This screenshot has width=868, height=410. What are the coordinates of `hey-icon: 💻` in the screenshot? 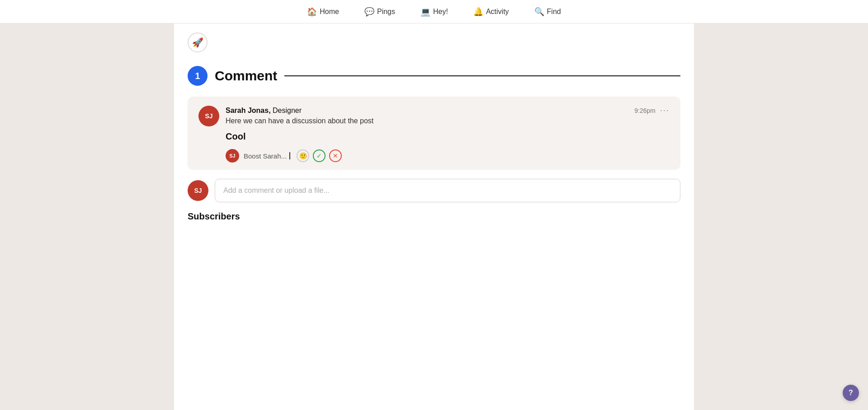 It's located at (425, 12).